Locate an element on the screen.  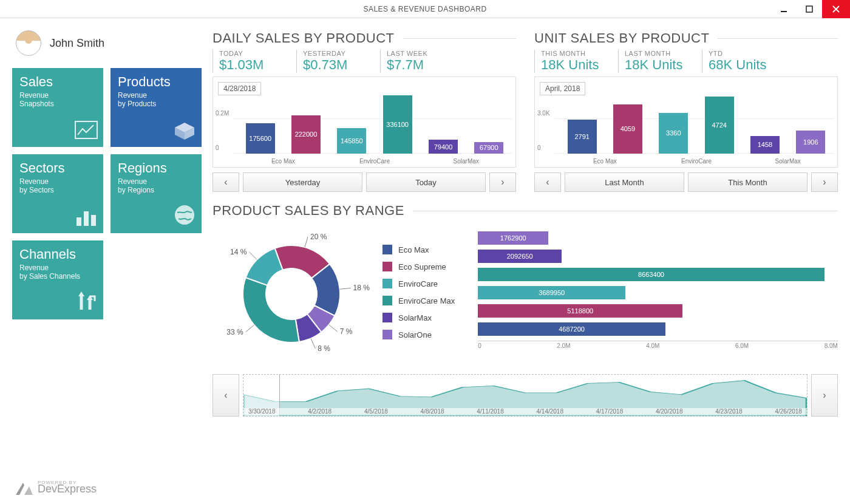
range-title: PRODUCT SALES BY RANGE is located at coordinates (308, 211).